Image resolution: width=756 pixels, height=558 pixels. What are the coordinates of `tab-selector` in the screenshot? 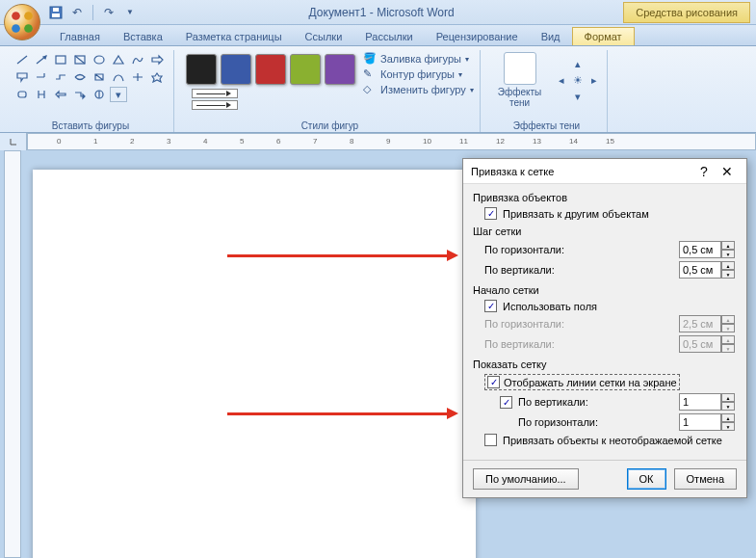 It's located at (13, 142).